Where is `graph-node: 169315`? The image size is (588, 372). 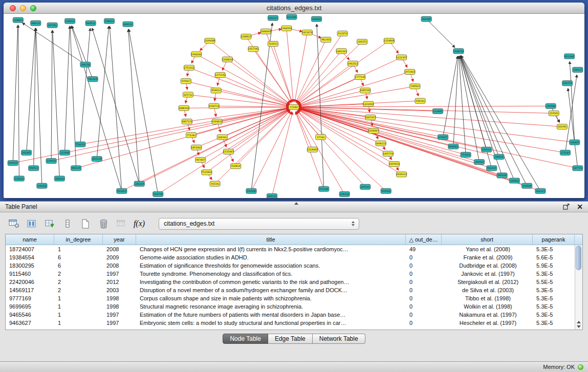
graph-node: 169315 is located at coordinates (487, 149).